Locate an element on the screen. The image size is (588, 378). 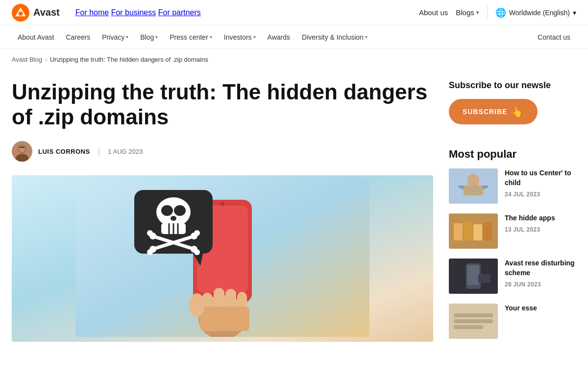
breadcrumb-parent: Avast Blog is located at coordinates (27, 60).